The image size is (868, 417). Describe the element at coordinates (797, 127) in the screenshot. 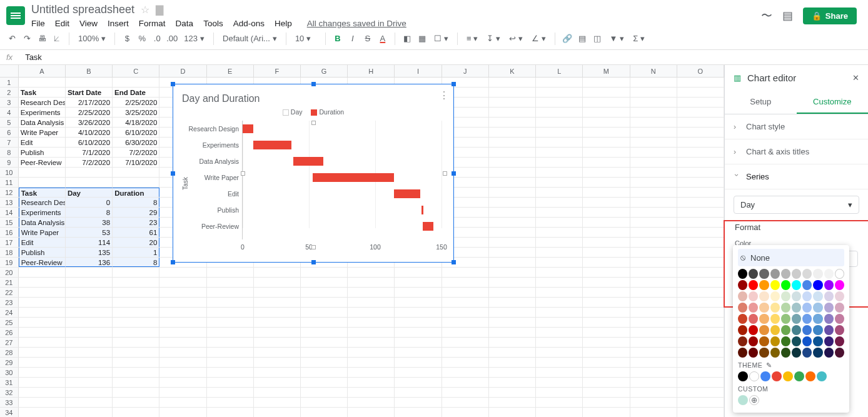

I see `section-chart-style: ›Chart style` at that location.